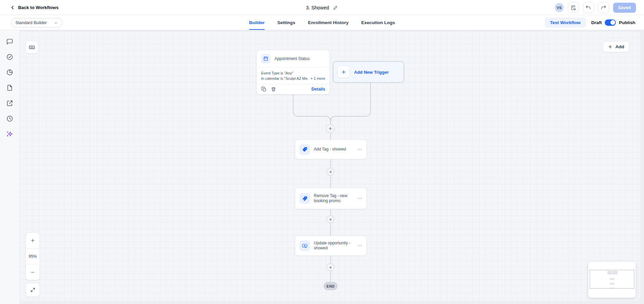 The height and width of the screenshot is (304, 644). I want to click on back-label: Back to Workflows, so click(38, 7).